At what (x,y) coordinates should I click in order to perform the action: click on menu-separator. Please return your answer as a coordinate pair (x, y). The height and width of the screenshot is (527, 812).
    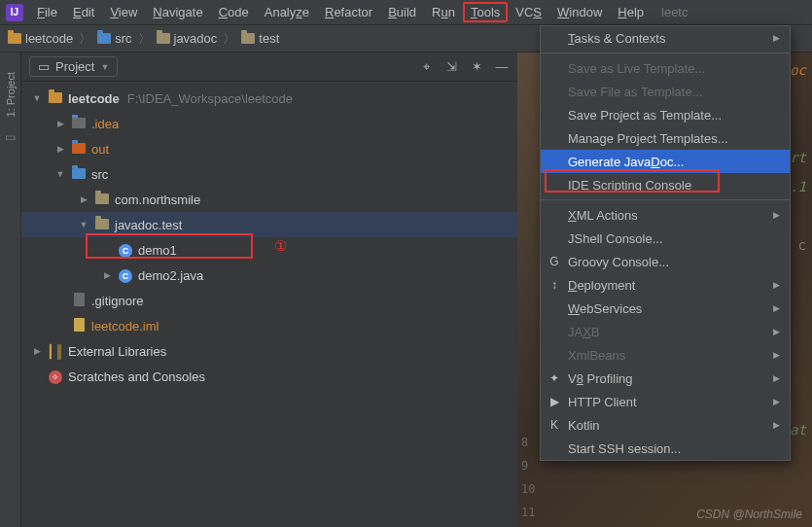
    Looking at the image, I should click on (665, 200).